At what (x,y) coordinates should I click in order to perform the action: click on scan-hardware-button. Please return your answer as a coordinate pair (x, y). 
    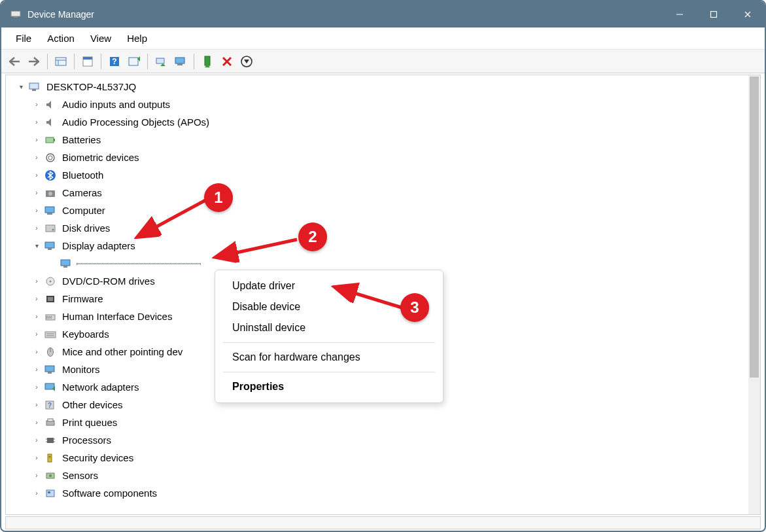
    Looking at the image, I should click on (161, 62).